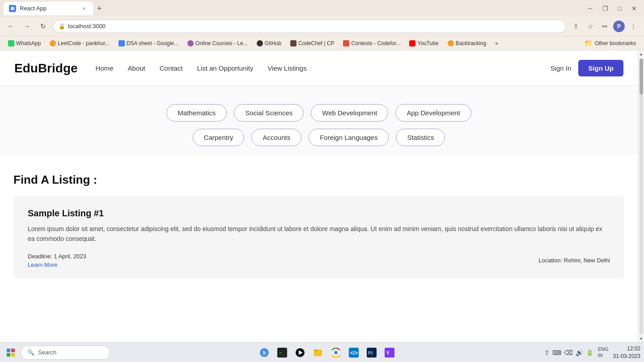 Image resolution: width=644 pixels, height=362 pixels. What do you see at coordinates (412, 43) in the screenshot?
I see `youtube-favicon` at bounding box center [412, 43].